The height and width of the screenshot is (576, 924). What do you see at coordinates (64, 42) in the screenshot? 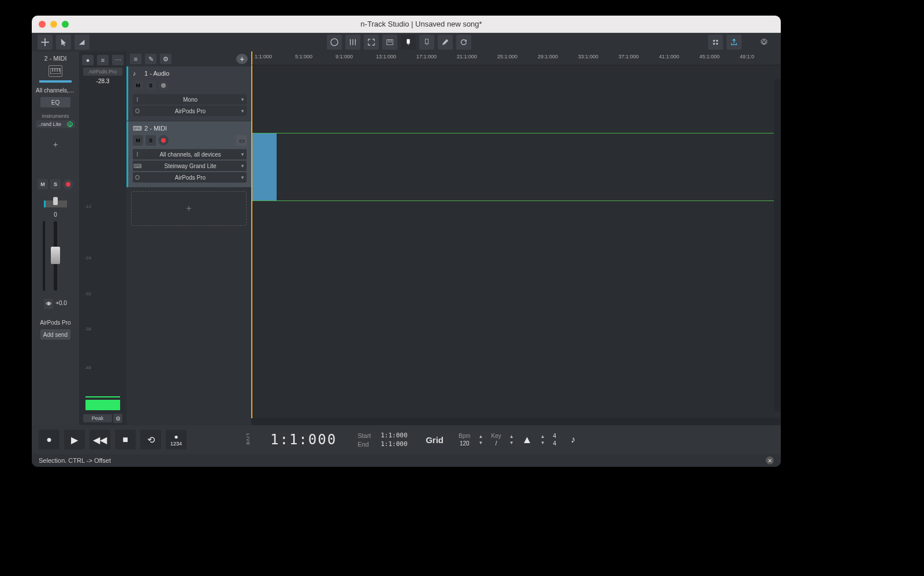
I see `pointer-tool` at bounding box center [64, 42].